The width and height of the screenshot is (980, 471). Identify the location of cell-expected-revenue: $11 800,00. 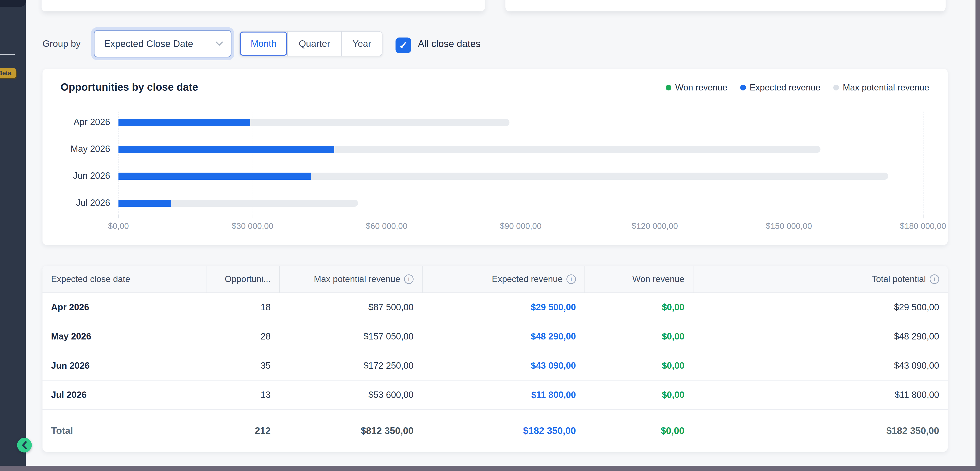
(503, 395).